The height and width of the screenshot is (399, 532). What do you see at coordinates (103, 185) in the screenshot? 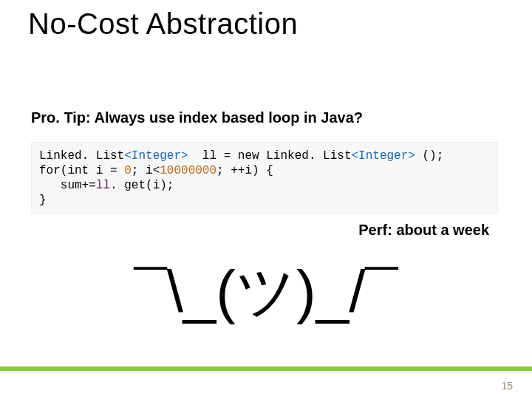
I see `code-token: ll` at bounding box center [103, 185].